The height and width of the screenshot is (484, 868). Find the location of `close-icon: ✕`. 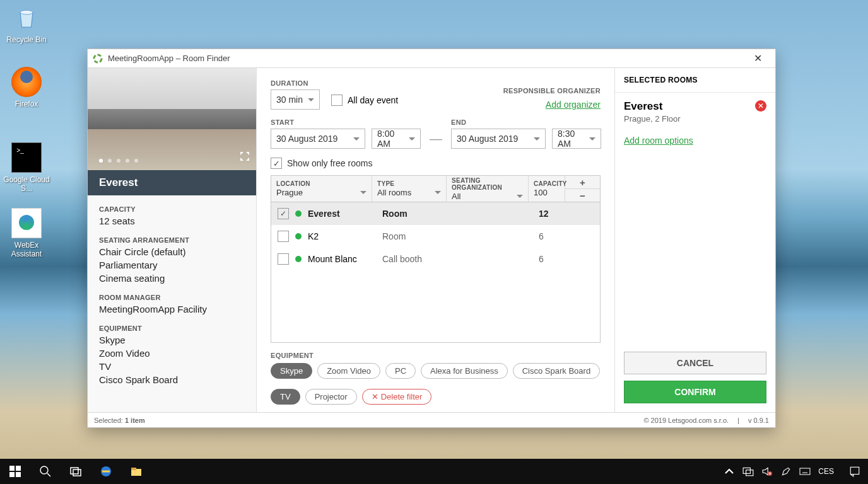

close-icon: ✕ is located at coordinates (375, 397).